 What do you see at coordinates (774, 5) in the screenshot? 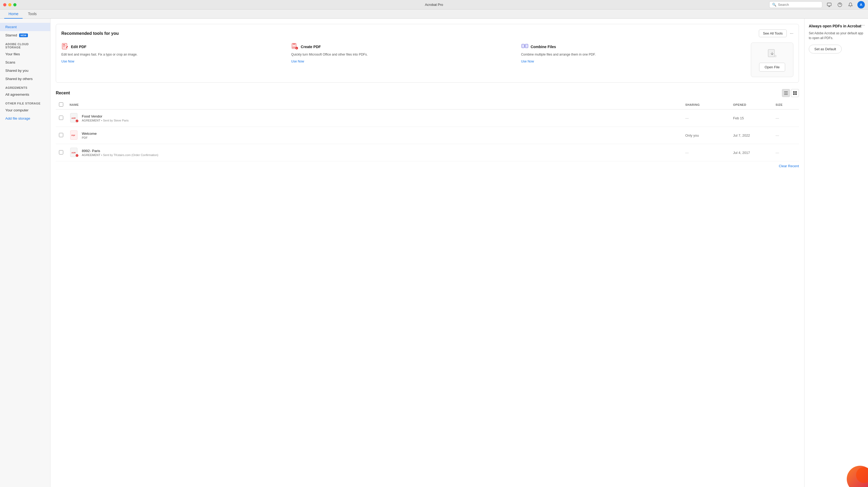
I see `search-icon: 🔍` at bounding box center [774, 5].